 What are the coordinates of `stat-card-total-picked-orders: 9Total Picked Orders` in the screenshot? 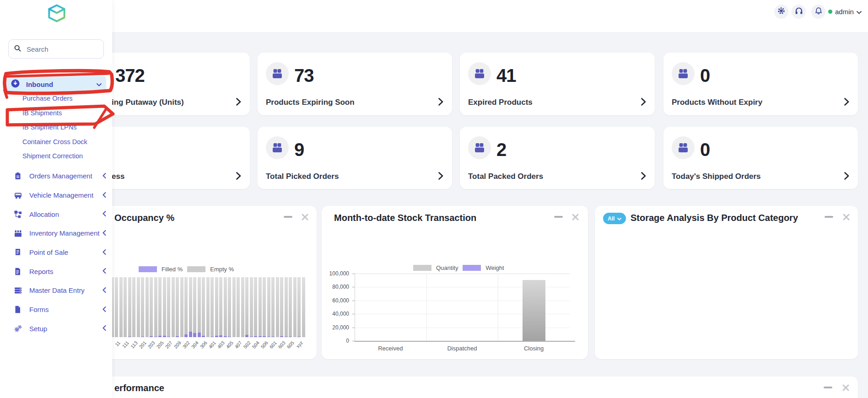 It's located at (355, 158).